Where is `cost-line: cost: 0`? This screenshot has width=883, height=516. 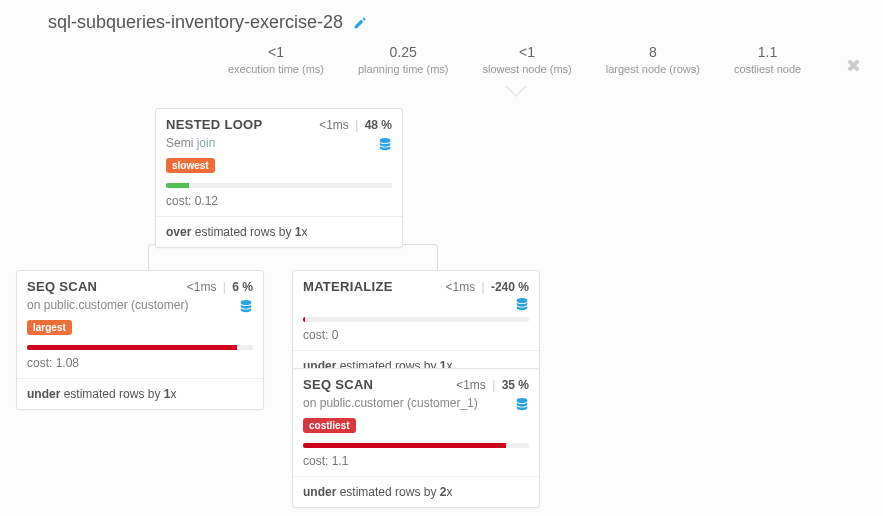
cost-line: cost: 0 is located at coordinates (416, 337).